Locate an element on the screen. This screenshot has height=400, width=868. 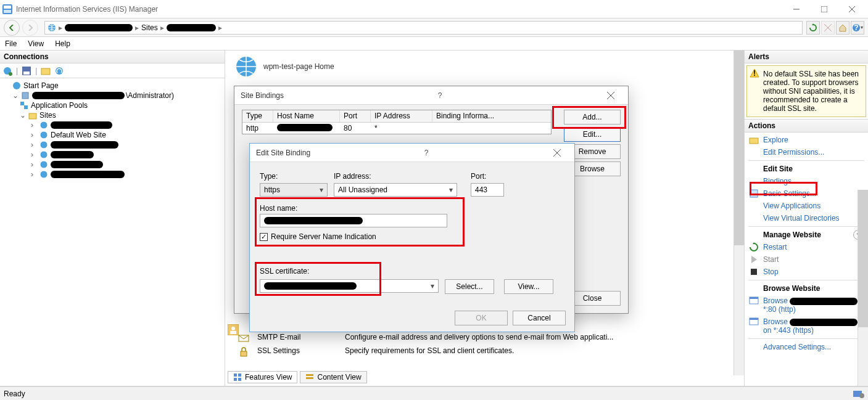
features-icon is located at coordinates (238, 377).